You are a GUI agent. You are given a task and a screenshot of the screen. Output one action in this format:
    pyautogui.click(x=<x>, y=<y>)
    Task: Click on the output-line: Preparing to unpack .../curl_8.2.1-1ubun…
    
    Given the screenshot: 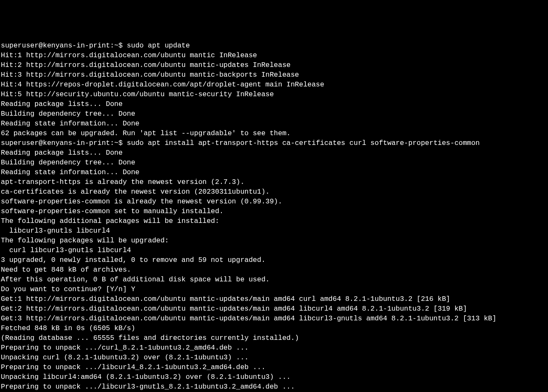 What is the action you would take?
    pyautogui.click(x=274, y=348)
    